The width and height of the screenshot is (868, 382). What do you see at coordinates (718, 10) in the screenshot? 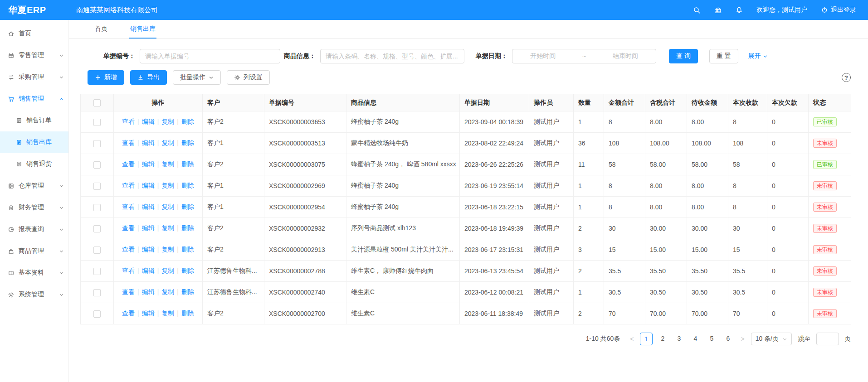
I see `platform-icon` at bounding box center [718, 10].